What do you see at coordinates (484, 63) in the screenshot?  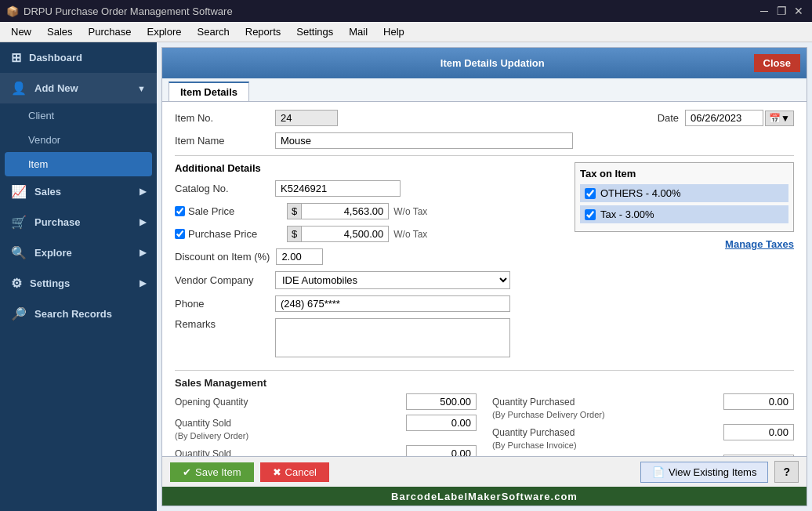 I see `panel-header: Item Details Updation Close` at bounding box center [484, 63].